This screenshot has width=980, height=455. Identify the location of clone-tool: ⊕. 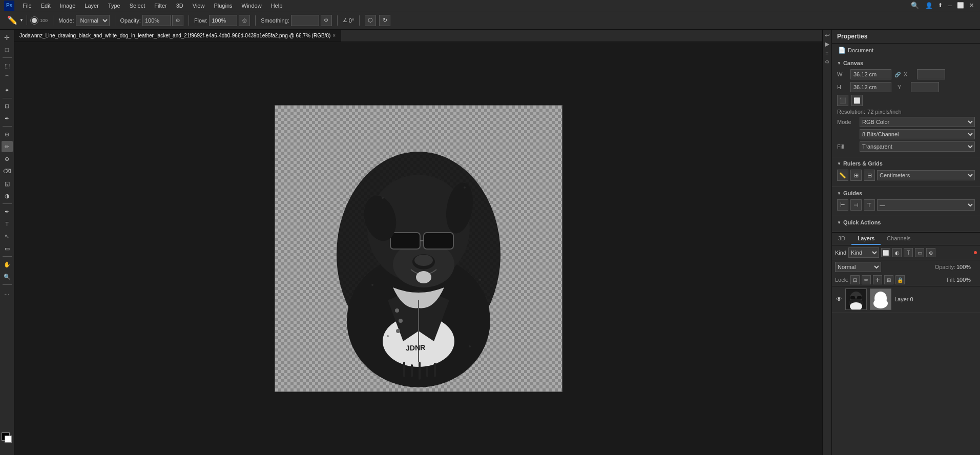
(7, 159).